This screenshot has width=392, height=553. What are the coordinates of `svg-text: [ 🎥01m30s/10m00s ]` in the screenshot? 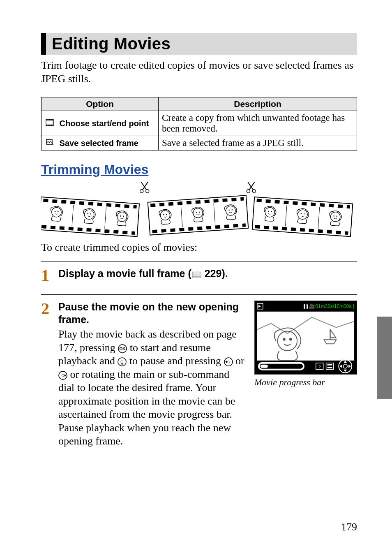 It's located at (330, 306).